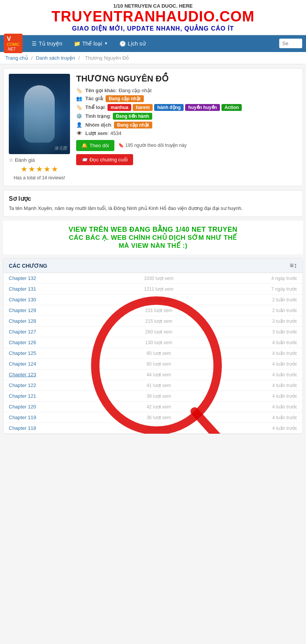 The image size is (306, 644). Describe the element at coordinates (34, 321) in the screenshot. I see `chapter-name: Chapter 128` at that location.